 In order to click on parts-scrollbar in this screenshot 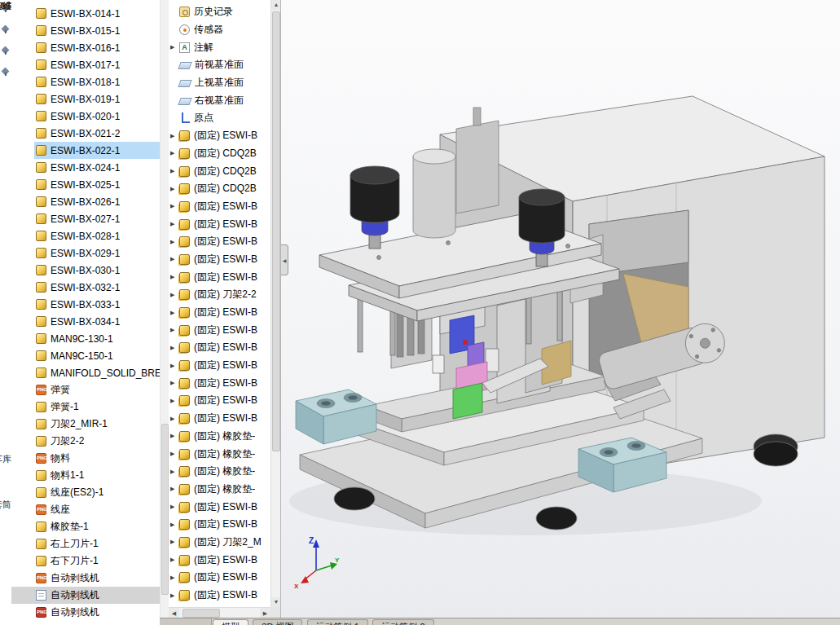, I will do `click(165, 313)`.